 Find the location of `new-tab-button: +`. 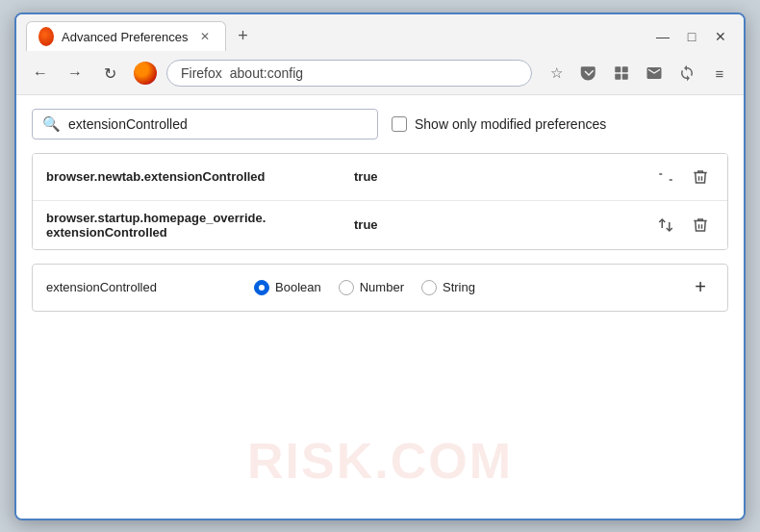

new-tab-button: + is located at coordinates (243, 37).